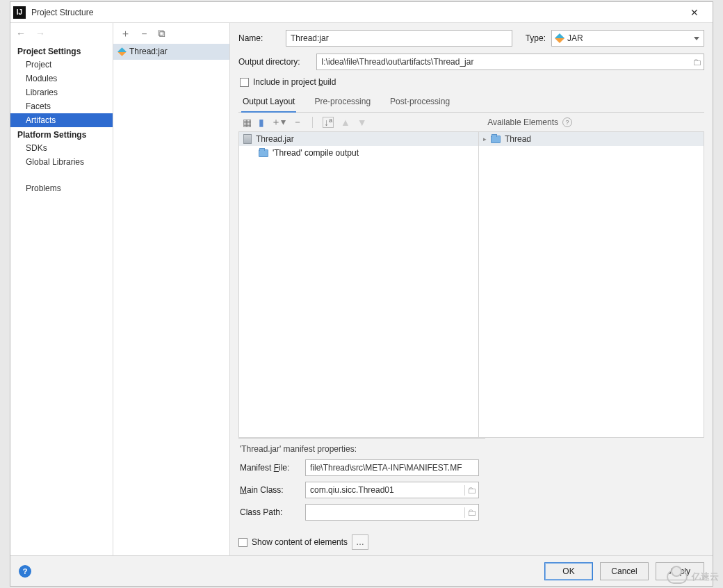 The height and width of the screenshot is (588, 723). Describe the element at coordinates (471, 82) in the screenshot. I see `include-in-build-row: Include in project build` at that location.